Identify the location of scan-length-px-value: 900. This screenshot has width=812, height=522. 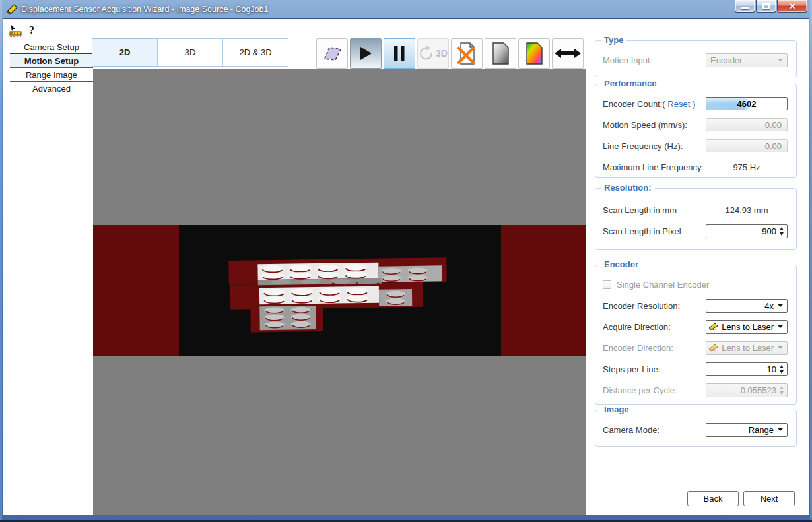
(769, 231).